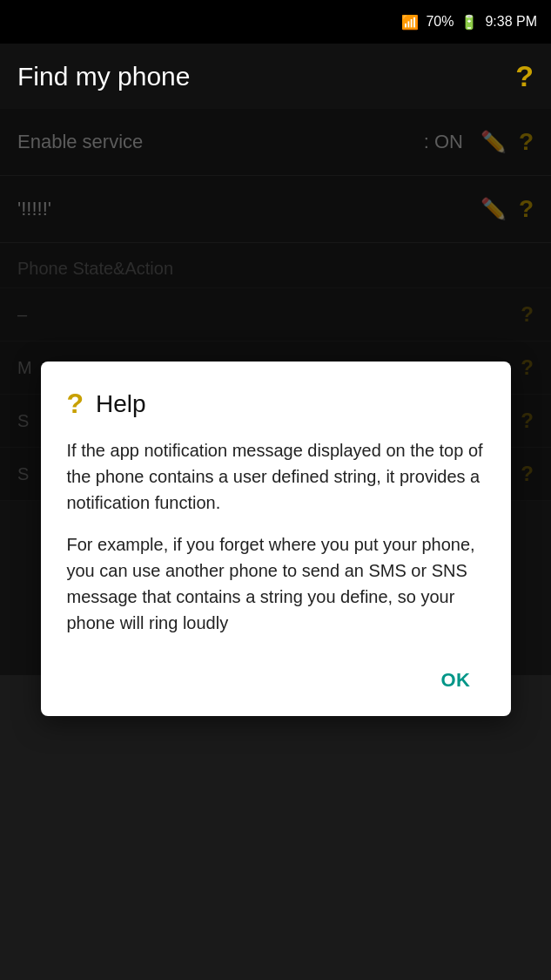 The height and width of the screenshot is (980, 551). Describe the element at coordinates (410, 23) in the screenshot. I see `signal-icon: 📶` at that location.